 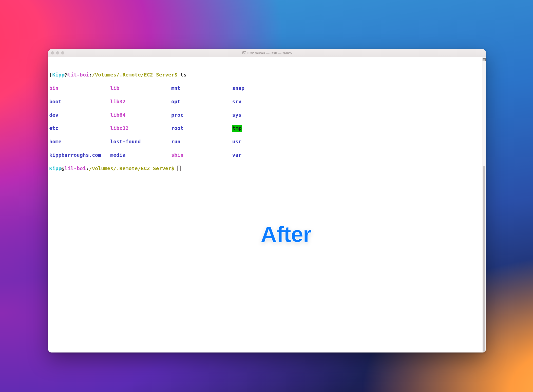 What do you see at coordinates (53, 53) in the screenshot?
I see `close-button` at bounding box center [53, 53].